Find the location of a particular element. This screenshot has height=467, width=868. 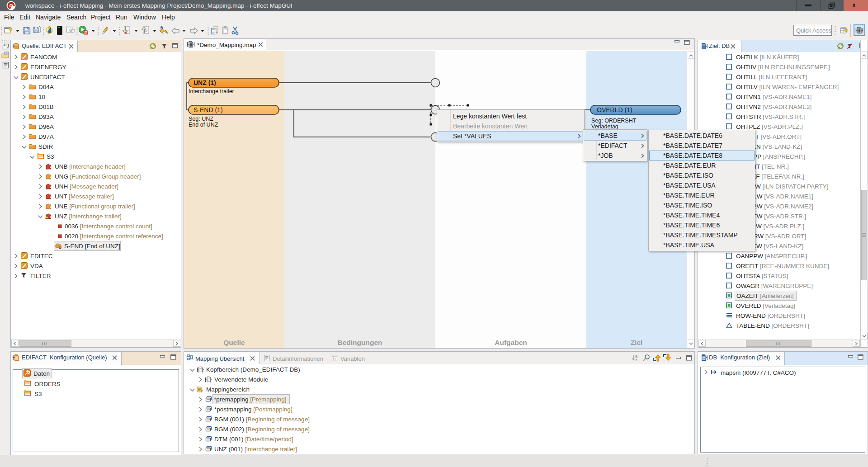

svg-text: S-END (1) is located at coordinates (208, 110).